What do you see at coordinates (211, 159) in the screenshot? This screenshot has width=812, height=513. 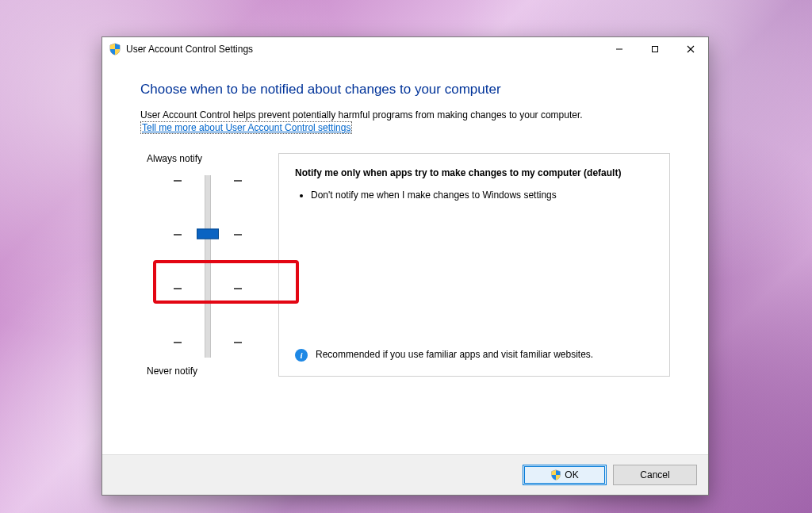 I see `slider-top-label: Always notify` at bounding box center [211, 159].